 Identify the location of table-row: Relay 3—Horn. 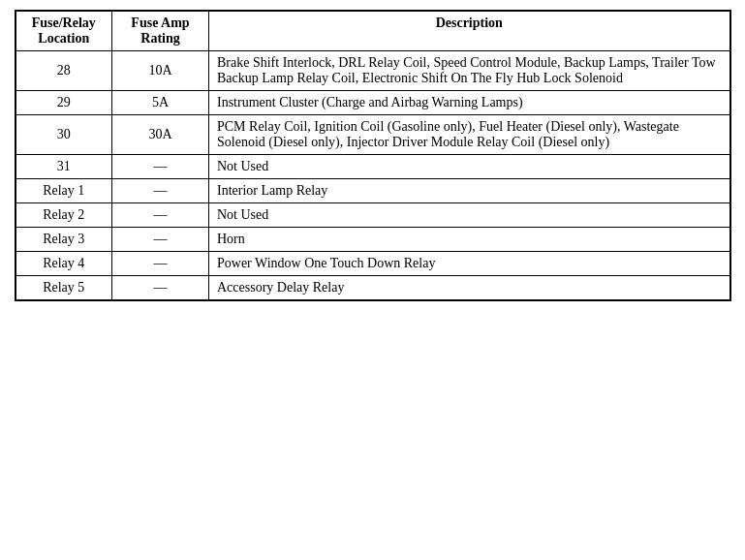
(373, 240).